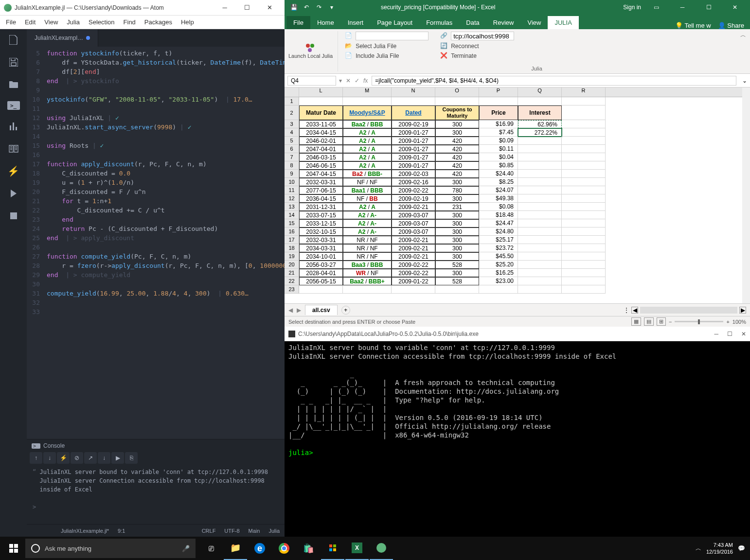 The height and width of the screenshot is (560, 750). Describe the element at coordinates (122, 531) in the screenshot. I see `status-pos: 9:1` at that location.